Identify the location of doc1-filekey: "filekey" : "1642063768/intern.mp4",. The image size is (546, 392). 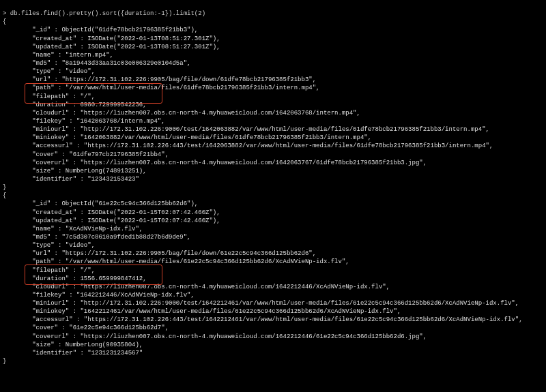
(98, 121).